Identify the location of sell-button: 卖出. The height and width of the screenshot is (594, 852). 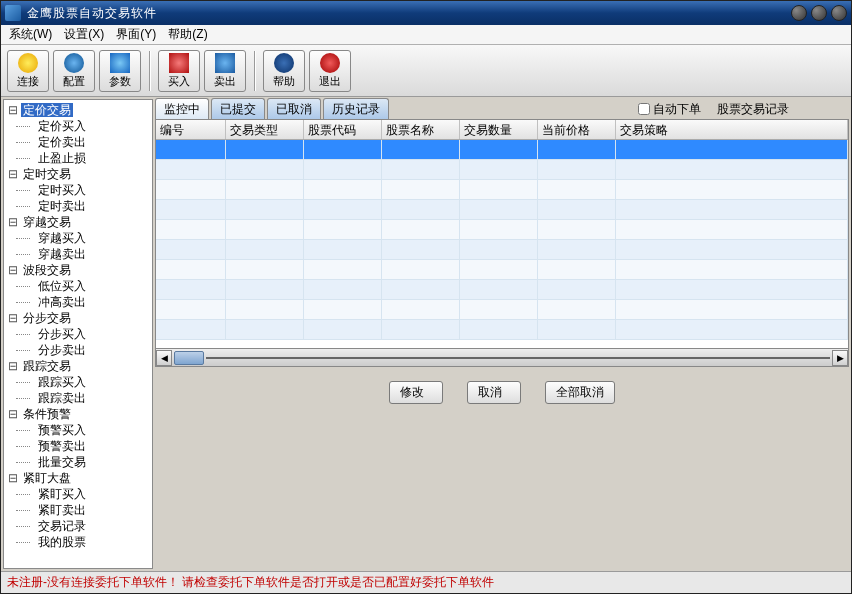
(225, 71).